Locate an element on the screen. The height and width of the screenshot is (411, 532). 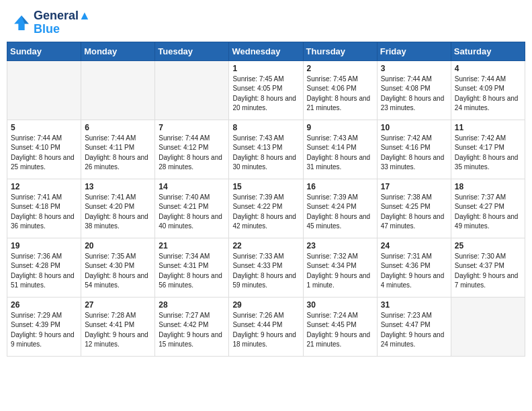
col-header-friday: Friday is located at coordinates (414, 51).